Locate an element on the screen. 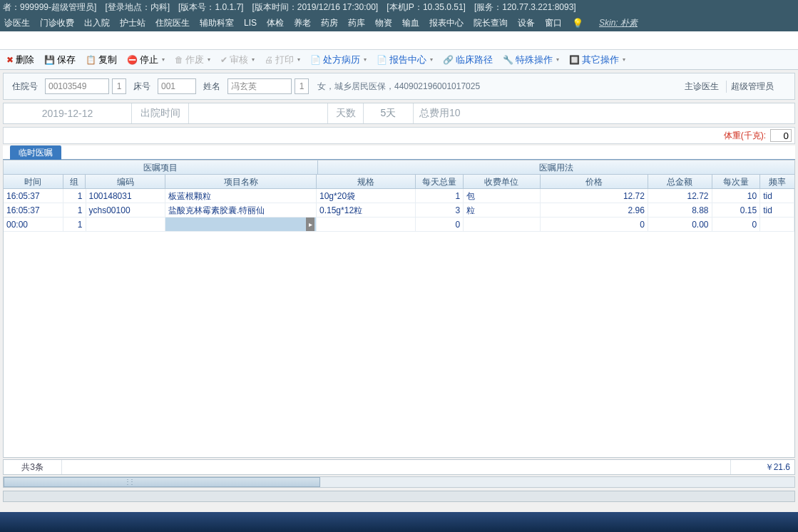 This screenshot has height=532, width=798. weight-label: 体重(千克): is located at coordinates (745, 135).